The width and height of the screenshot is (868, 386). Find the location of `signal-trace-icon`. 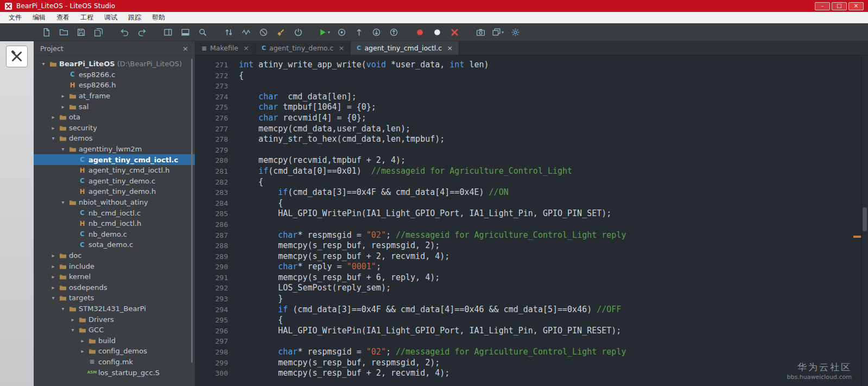

signal-trace-icon is located at coordinates (246, 32).